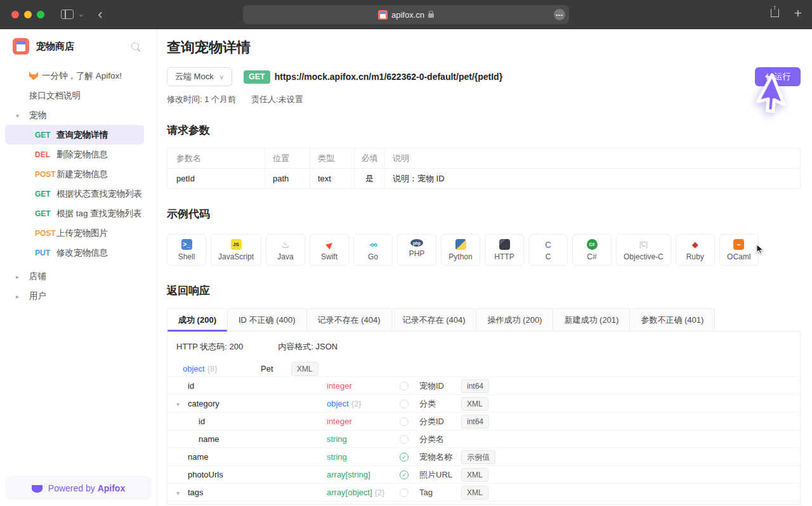  What do you see at coordinates (593, 245) in the screenshot?
I see `csharp-icon: C#` at bounding box center [593, 245].